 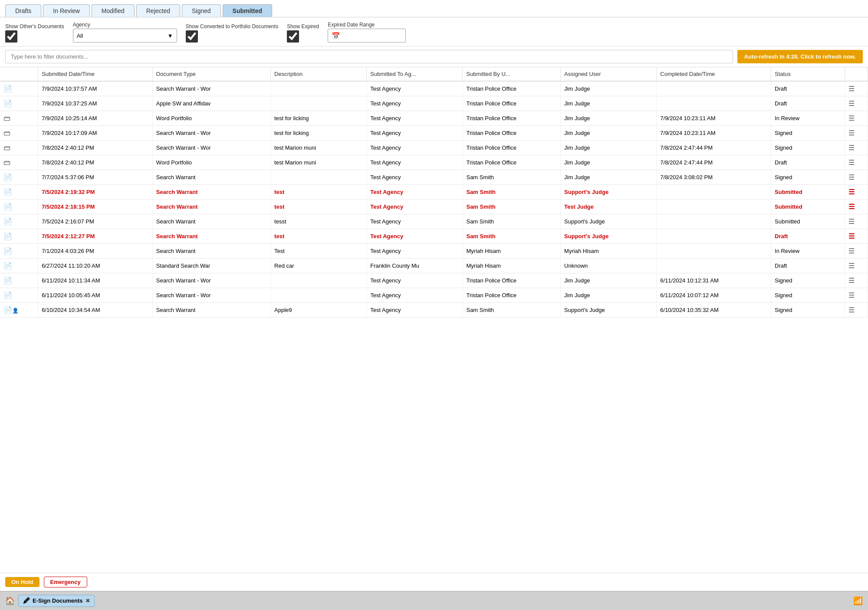 I want to click on row-datetime: 6/11/2024 10:05:45 AM, so click(x=95, y=295).